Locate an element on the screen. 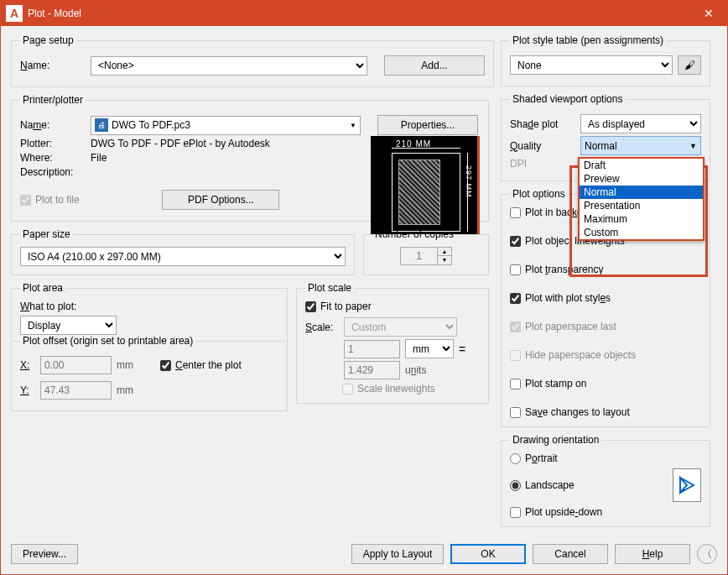  quality-option-preview: Preview is located at coordinates (641, 179).